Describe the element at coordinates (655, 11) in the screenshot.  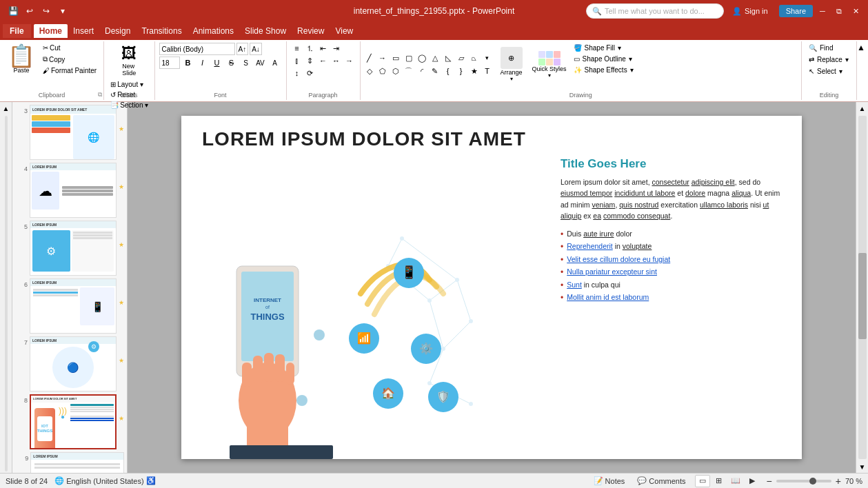
I see `tell-me-search: 🔍 Tell me what you want to do...` at that location.